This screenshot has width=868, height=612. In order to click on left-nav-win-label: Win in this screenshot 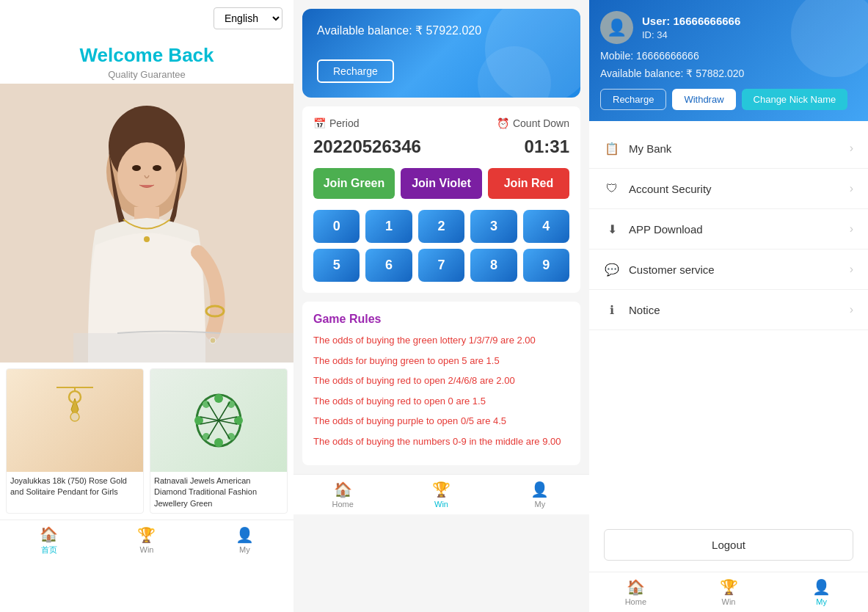, I will do `click(147, 550)`.